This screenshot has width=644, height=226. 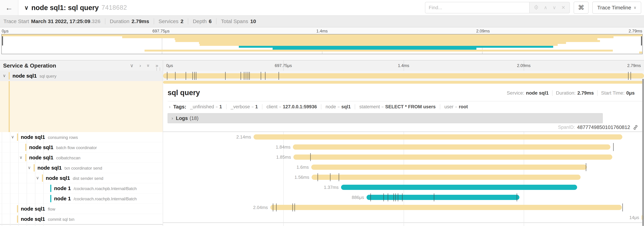 I want to click on span-bar-row: 886μs, so click(x=404, y=197).